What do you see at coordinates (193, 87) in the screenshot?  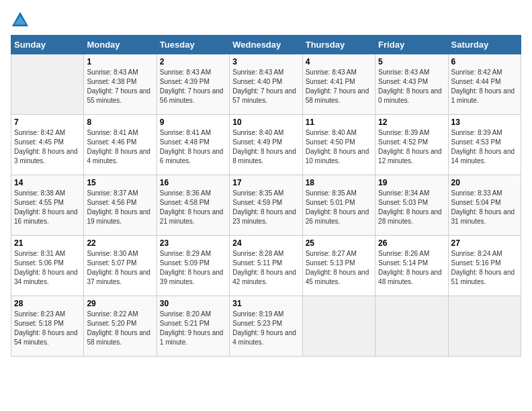 I see `day-info: Sunrise: 8:43 AMSunset: 4:39 PMDaylight:…` at bounding box center [193, 87].